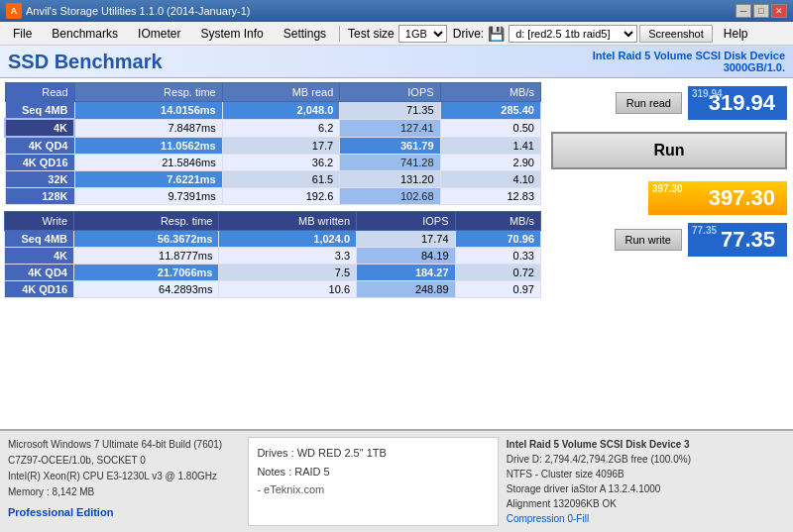  What do you see at coordinates (40, 162) in the screenshot?
I see `read-row3-label: 4K QD16` at bounding box center [40, 162].